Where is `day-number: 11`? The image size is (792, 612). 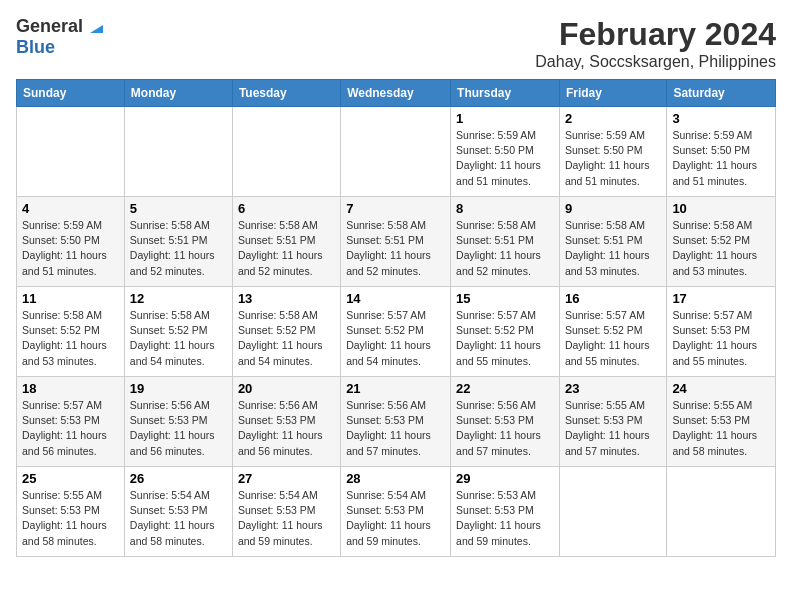 day-number: 11 is located at coordinates (70, 298).